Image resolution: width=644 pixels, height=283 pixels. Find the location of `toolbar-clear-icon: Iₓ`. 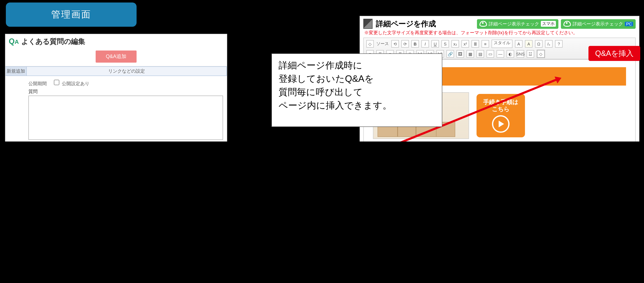

toolbar-clear-icon: Iₓ is located at coordinates (549, 44).